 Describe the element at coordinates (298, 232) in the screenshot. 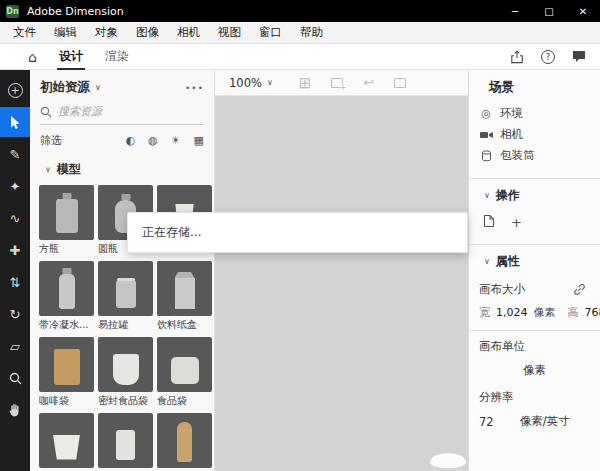

I see `saving-toast: 正在存储...` at that location.